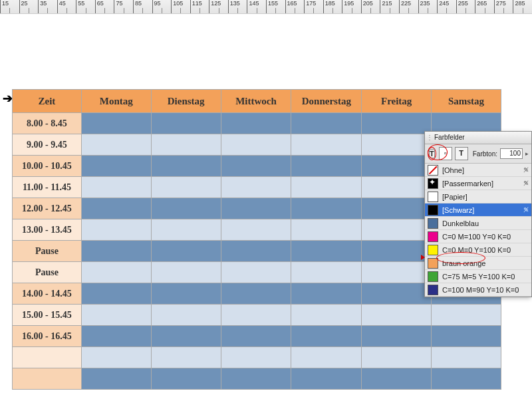 This screenshot has width=532, height=399. What do you see at coordinates (80, 7) in the screenshot?
I see `ruler-tick: 55` at bounding box center [80, 7].